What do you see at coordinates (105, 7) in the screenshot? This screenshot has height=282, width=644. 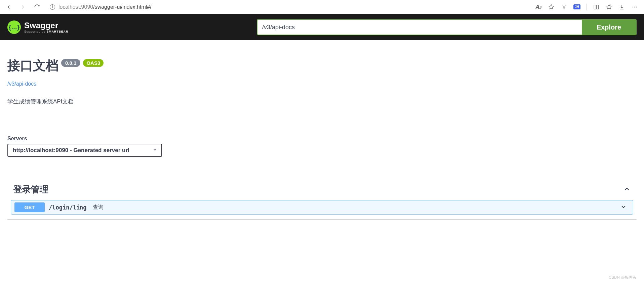 I see `url-text: localhost:9090/swagger-ui/index.html#/` at bounding box center [105, 7].